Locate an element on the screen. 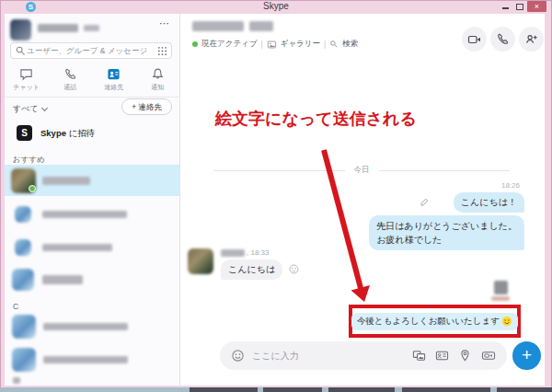 This screenshot has width=552, height=392. chat-contact-name-blurred is located at coordinates (218, 26).